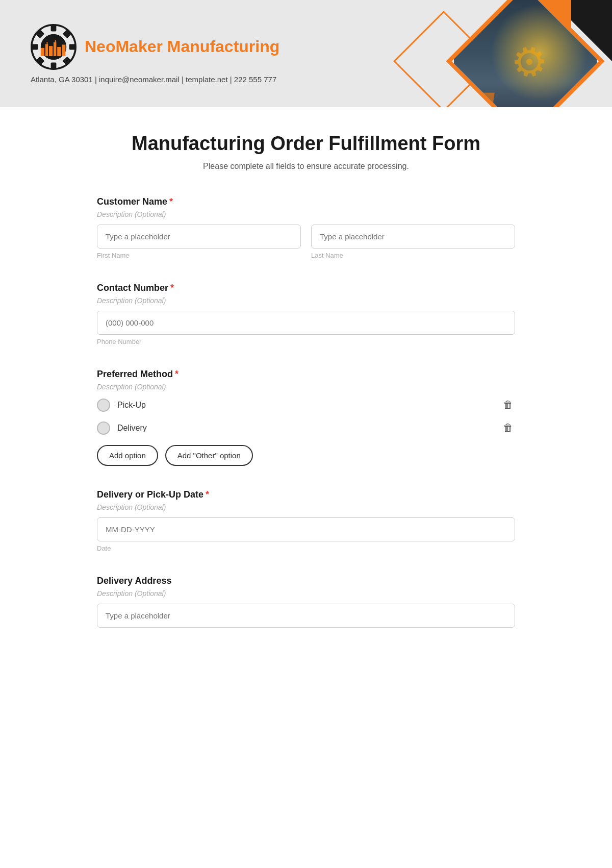 This screenshot has height=868, width=612. Describe the element at coordinates (306, 375) in the screenshot. I see `preferred-method-label: Preferred Method*` at that location.